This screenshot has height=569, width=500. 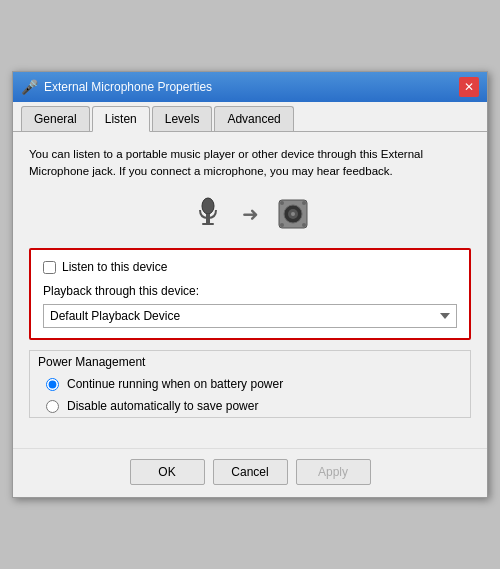 I want to click on dialog-buttons: OK Cancel Apply, so click(x=250, y=472).